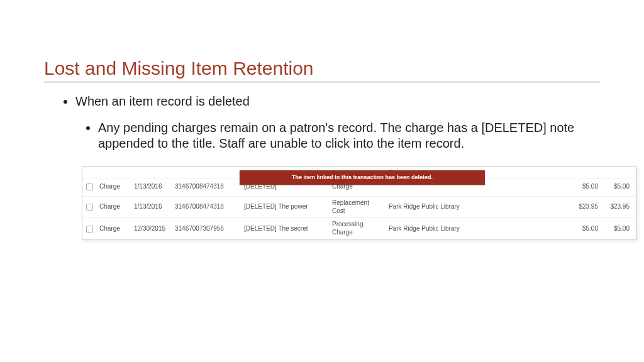 This screenshot has height=362, width=644. Describe the element at coordinates (584, 207) in the screenshot. I see `row-amt1: $23.95` at that location.